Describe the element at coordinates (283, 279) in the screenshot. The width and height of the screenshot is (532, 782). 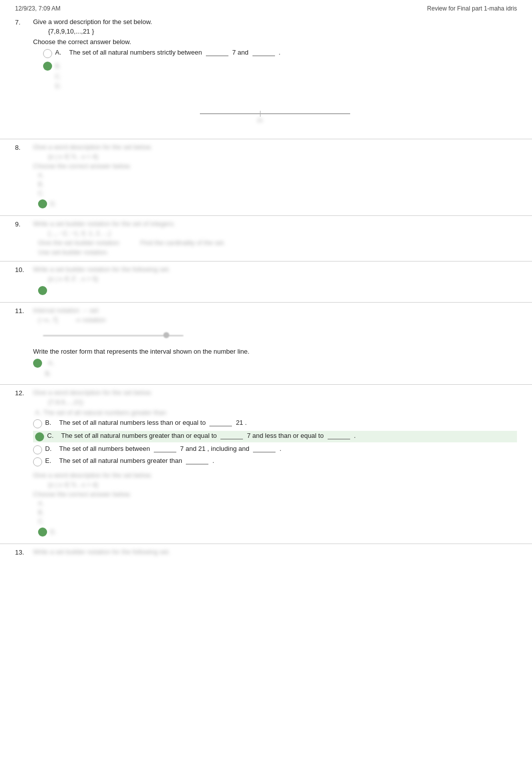
I see `q10-set-blurred: {x | x ∈ ℤ , x > 5}` at that location.